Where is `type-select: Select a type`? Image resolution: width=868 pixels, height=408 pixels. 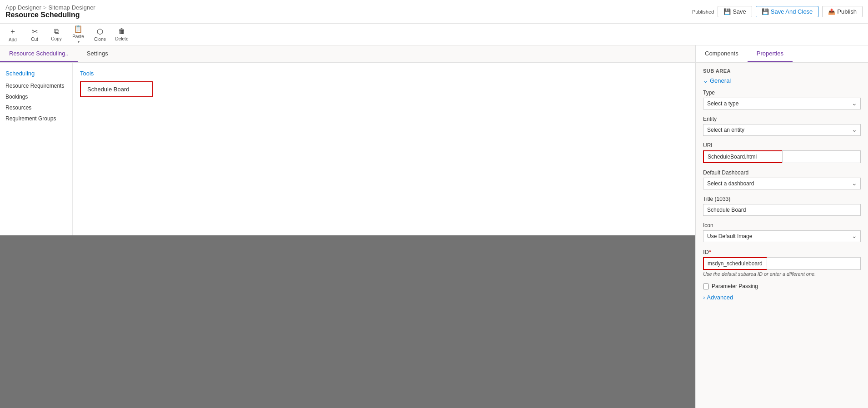
type-select: Select a type is located at coordinates (782, 104).